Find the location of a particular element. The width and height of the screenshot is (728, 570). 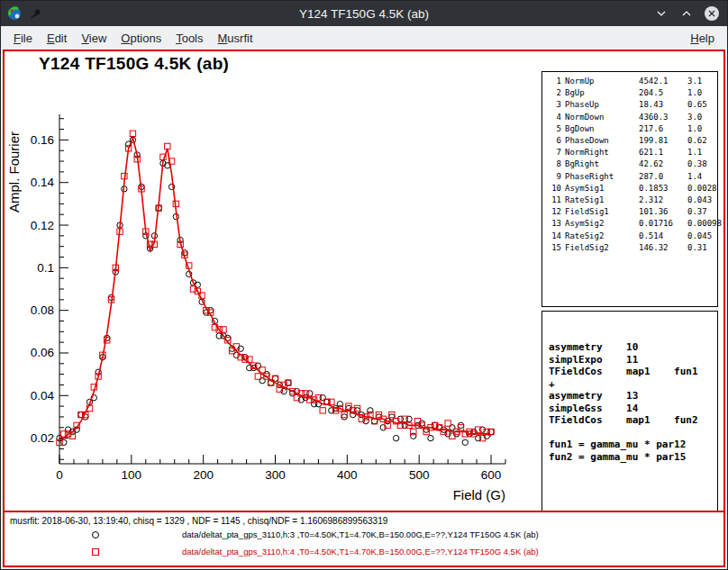

parameter-row: 14RateSig20.5140.045 is located at coordinates (630, 236).